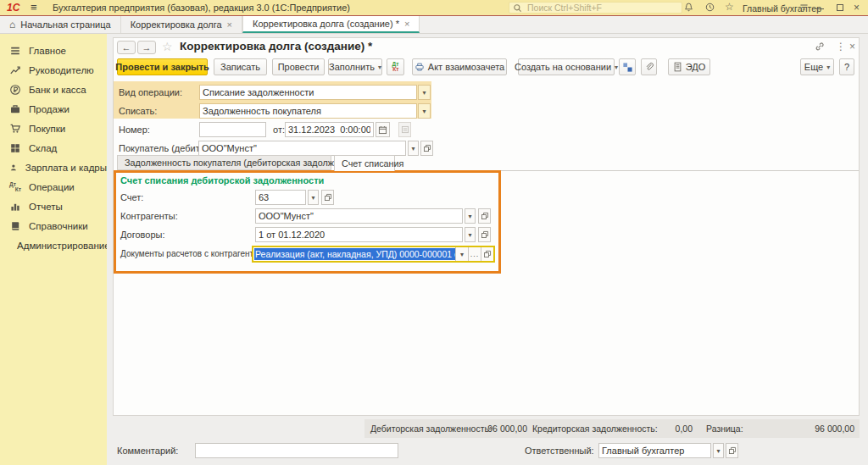 Image resolution: width=868 pixels, height=465 pixels. What do you see at coordinates (15, 187) in the screenshot?
I see `dtkt-icon: ДтКт` at bounding box center [15, 187].